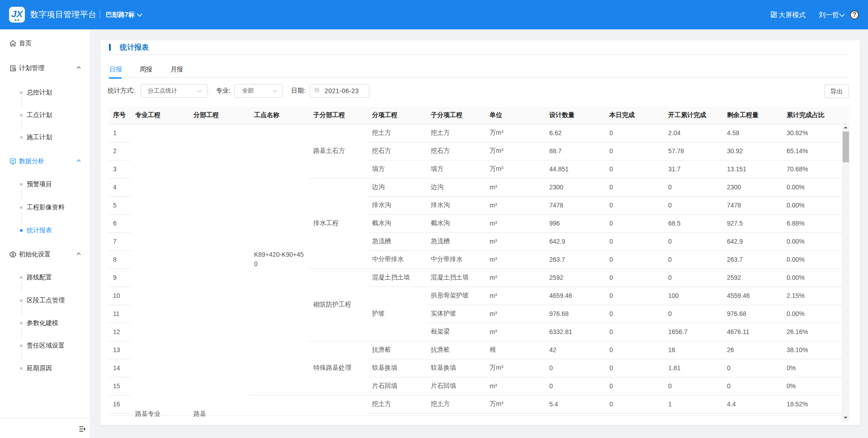 This screenshot has width=868, height=438. I want to click on svg-text: JX, so click(18, 14).